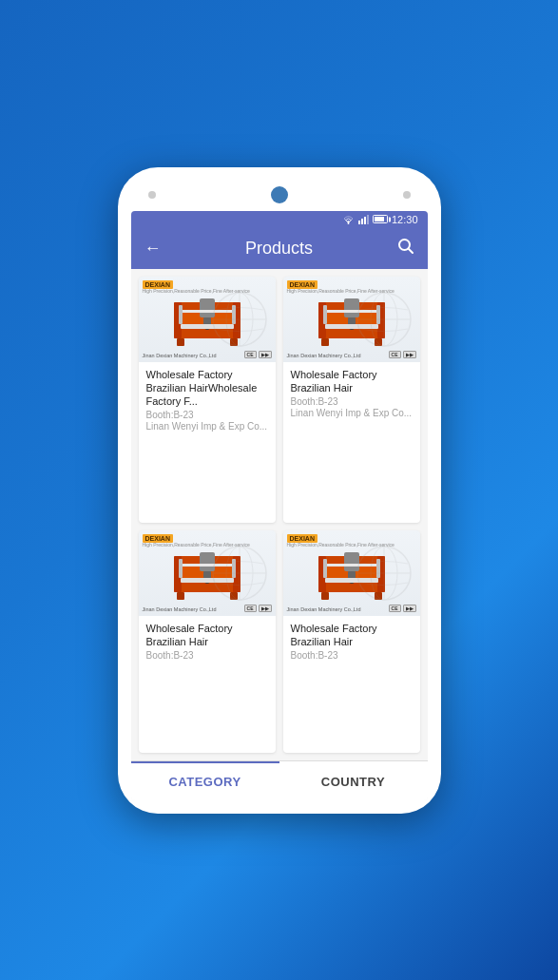  I want to click on status-time: 12:30, so click(405, 220).